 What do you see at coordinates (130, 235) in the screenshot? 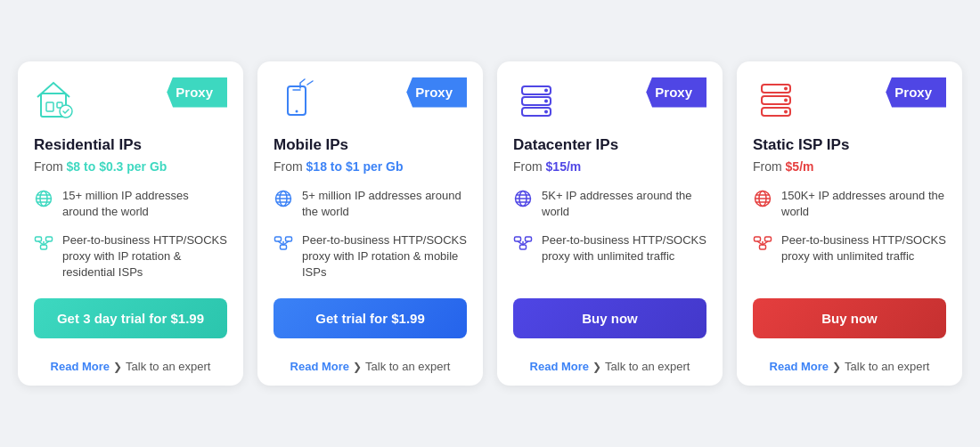
I see `card-features: 15+ million IP addresses around the worl…` at bounding box center [130, 235].